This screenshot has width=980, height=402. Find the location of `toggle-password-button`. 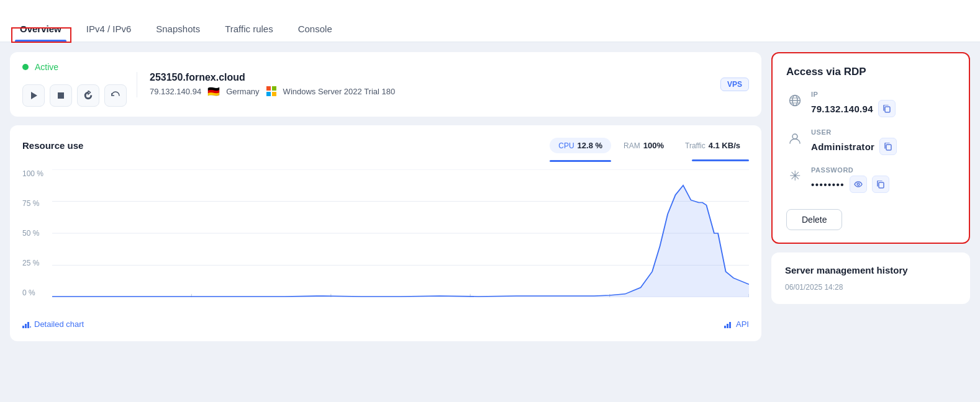

toggle-password-button is located at coordinates (858, 184).